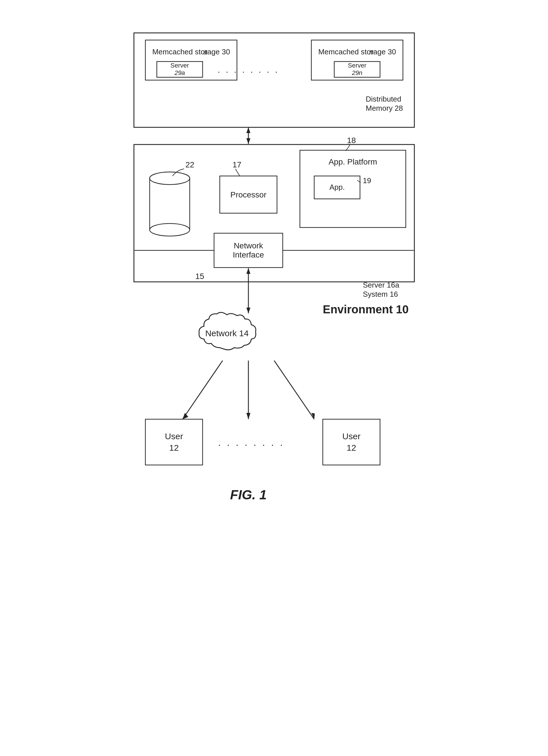 The width and height of the screenshot is (548, 756). I want to click on svg-text: Server 16a, so click(381, 285).